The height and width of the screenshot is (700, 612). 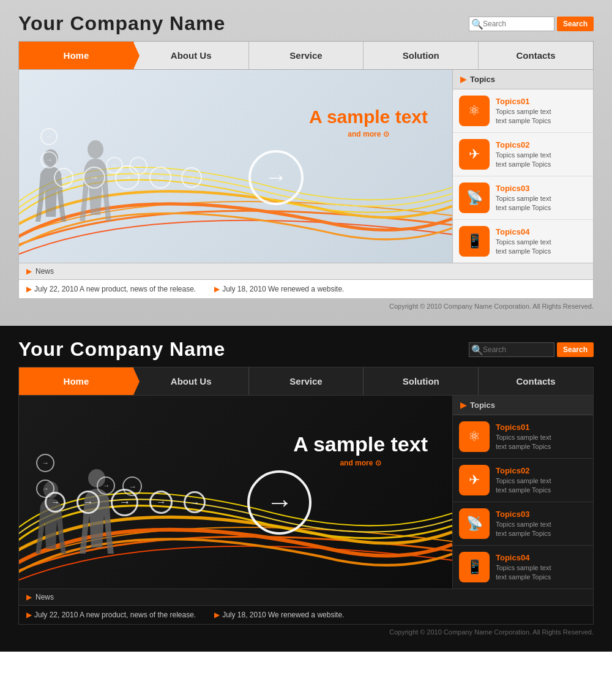 I want to click on topic-title-4-dark: Topics04, so click(x=523, y=557).